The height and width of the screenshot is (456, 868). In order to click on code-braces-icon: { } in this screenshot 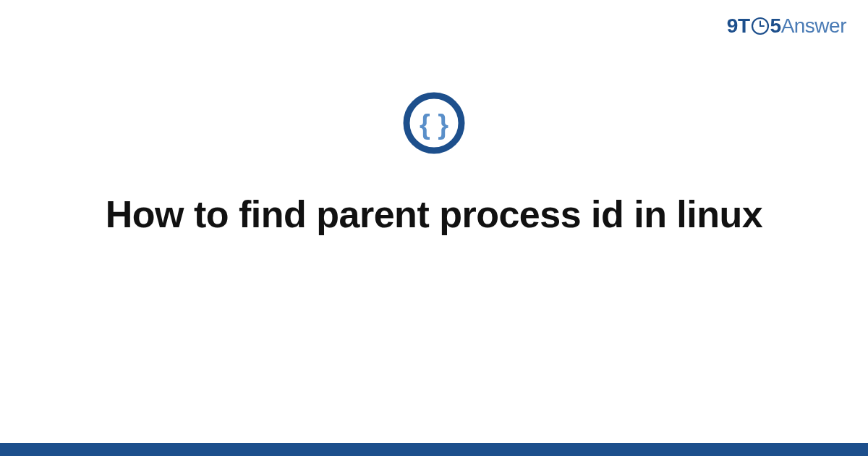, I will do `click(434, 123)`.